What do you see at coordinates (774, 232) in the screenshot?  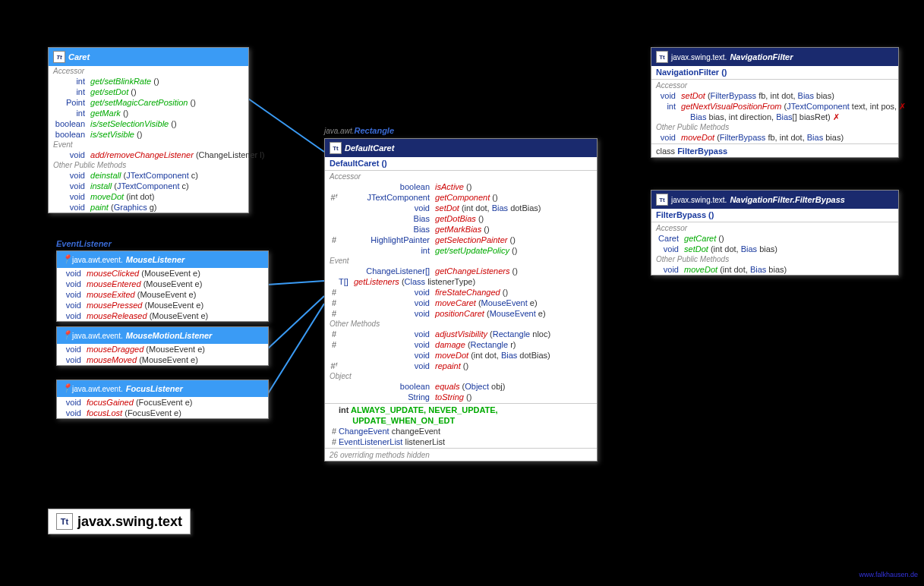 I see `filterbypass-box: Tt javax.swing.text.NavigationFilter.Fil…` at bounding box center [774, 232].